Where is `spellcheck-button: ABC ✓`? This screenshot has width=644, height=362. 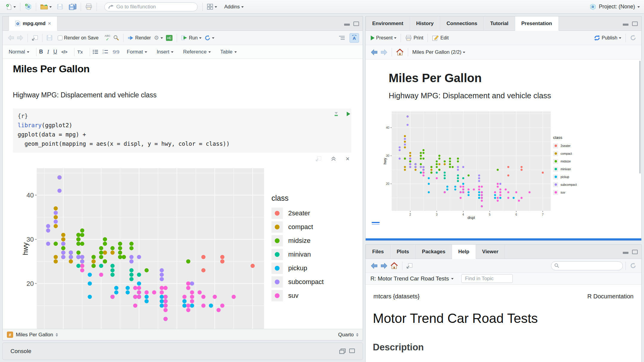
spellcheck-button: ABC ✓ is located at coordinates (108, 38).